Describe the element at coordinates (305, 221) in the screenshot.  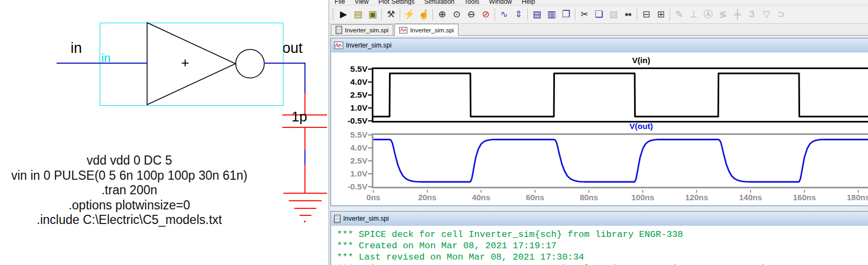
I see `ground-dot` at that location.